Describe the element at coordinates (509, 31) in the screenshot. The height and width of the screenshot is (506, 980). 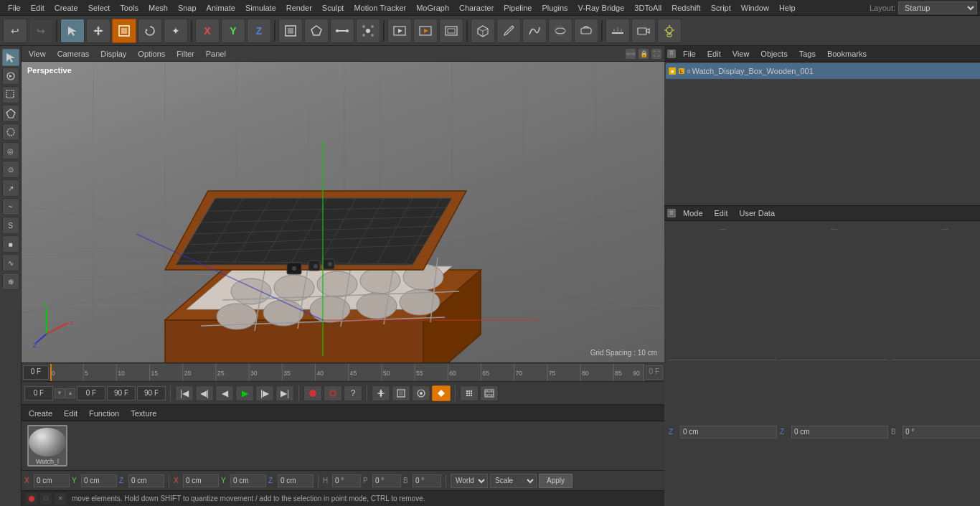
I see `pen-button` at that location.